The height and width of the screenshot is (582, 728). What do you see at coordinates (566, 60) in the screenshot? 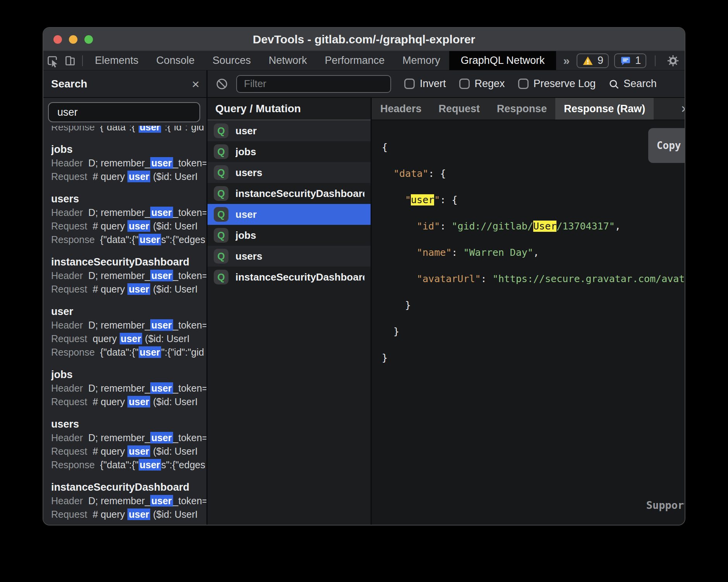
I see `more-tabs-button: »` at bounding box center [566, 60].